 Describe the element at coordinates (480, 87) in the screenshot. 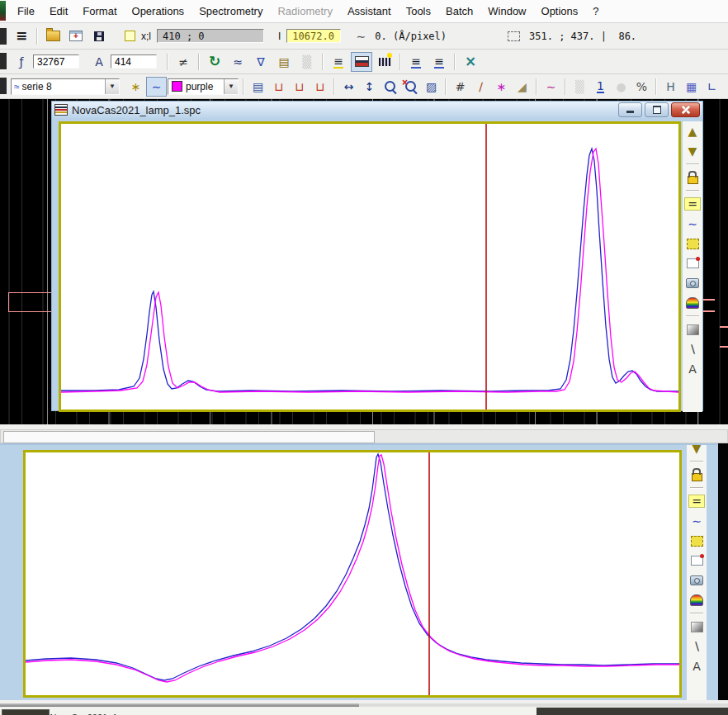

I see `draw-line-icon: ∕` at that location.